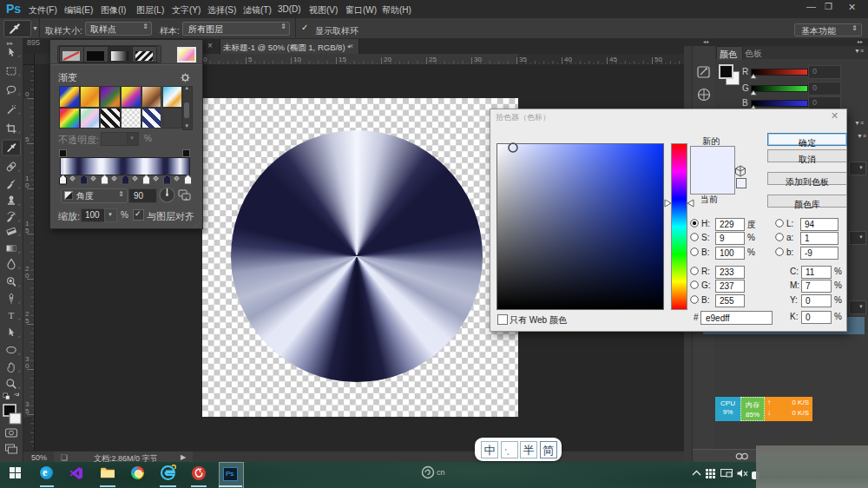 The width and height of the screenshot is (868, 488). I want to click on svg-text: 35, so click(523, 59).